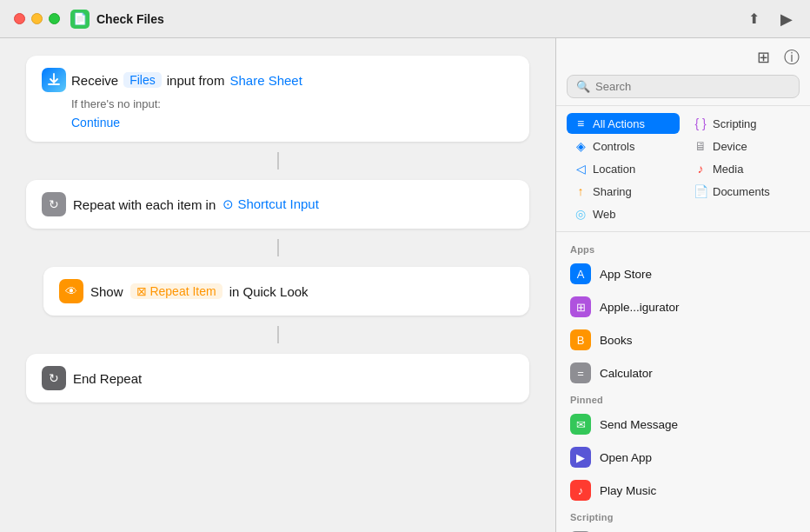  What do you see at coordinates (683, 373) in the screenshot?
I see `action-calculator: = Calculator` at bounding box center [683, 373].